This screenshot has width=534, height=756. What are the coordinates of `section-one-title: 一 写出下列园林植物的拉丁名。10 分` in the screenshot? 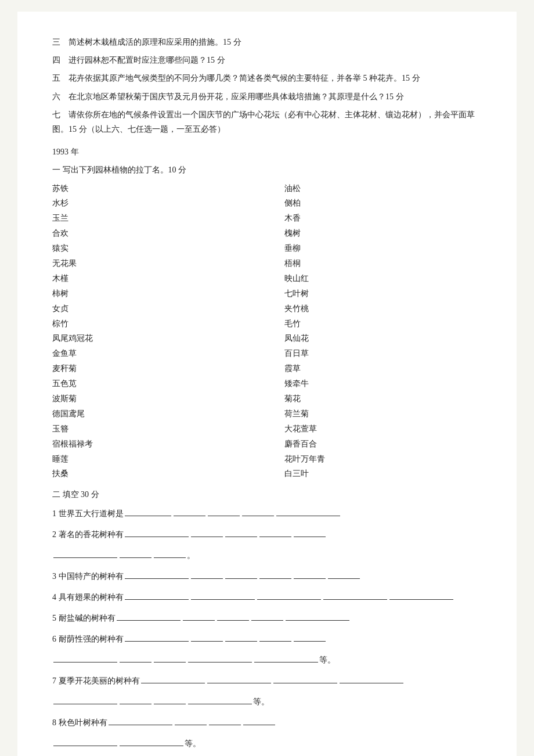 It's located at (267, 170).